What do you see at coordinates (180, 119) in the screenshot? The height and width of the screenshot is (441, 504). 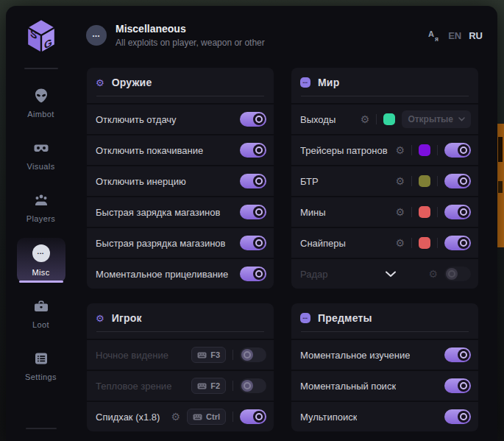 I see `row-no-recoil: Отключить отдачу` at bounding box center [180, 119].